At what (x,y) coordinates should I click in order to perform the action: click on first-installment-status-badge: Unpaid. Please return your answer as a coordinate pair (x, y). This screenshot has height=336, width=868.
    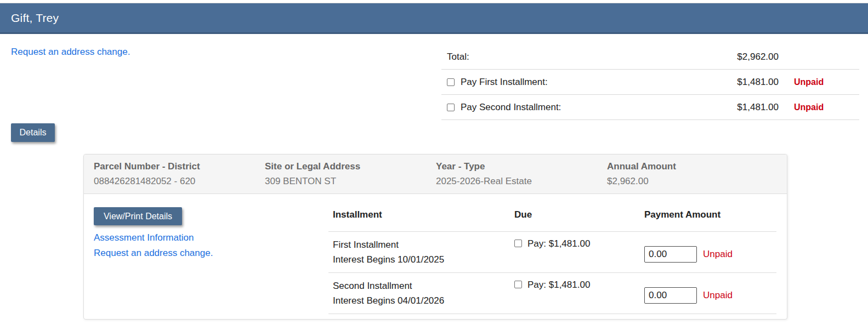
    Looking at the image, I should click on (819, 82).